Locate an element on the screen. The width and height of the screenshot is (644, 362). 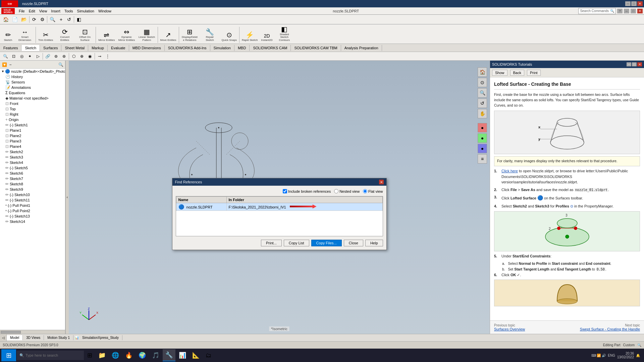
help-btn: ? is located at coordinates (620, 11).